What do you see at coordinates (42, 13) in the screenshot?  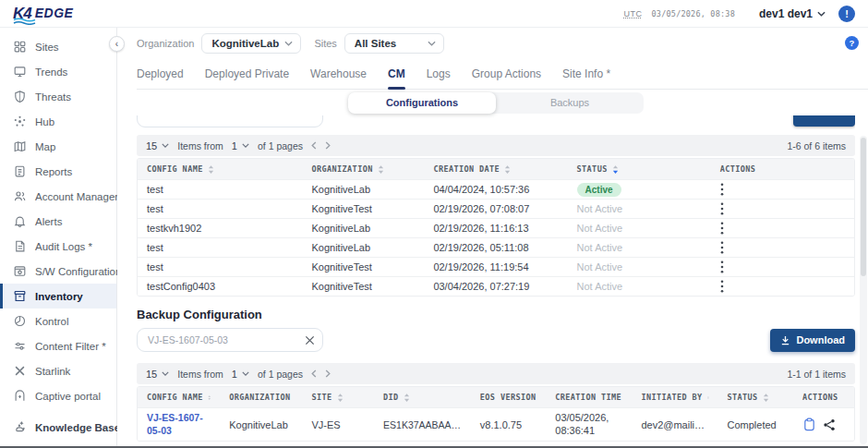 I see `app-logo: K4 EDGE` at bounding box center [42, 13].